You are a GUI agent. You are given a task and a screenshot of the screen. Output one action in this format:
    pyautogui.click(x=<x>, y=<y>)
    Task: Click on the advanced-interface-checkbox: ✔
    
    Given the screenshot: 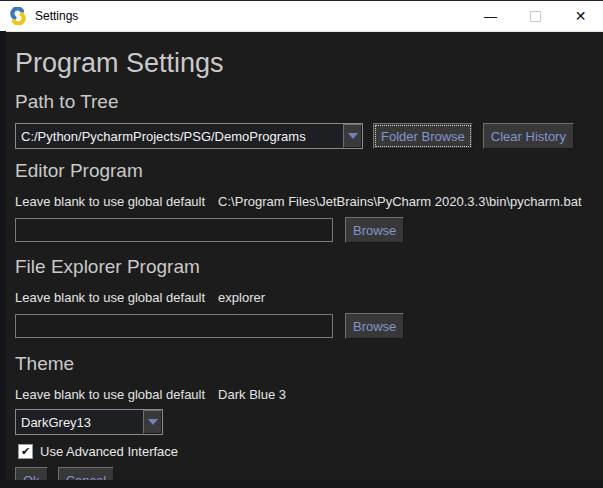 What is the action you would take?
    pyautogui.click(x=26, y=452)
    